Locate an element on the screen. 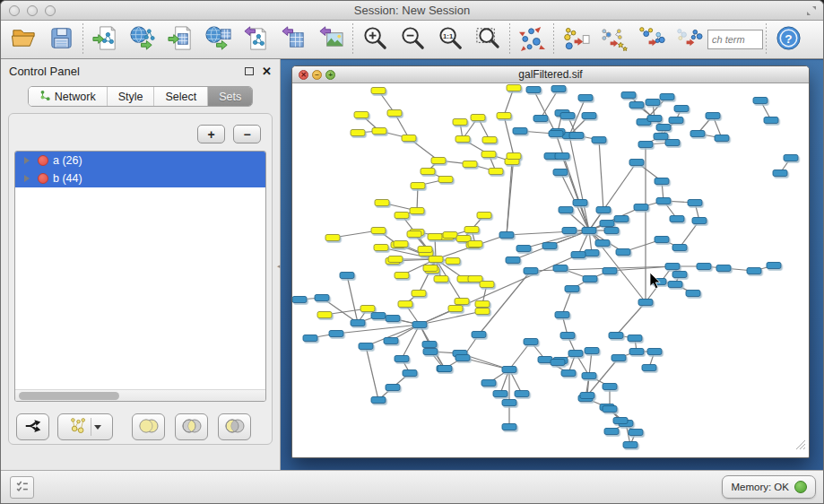  zoom-in-button is located at coordinates (375, 39).